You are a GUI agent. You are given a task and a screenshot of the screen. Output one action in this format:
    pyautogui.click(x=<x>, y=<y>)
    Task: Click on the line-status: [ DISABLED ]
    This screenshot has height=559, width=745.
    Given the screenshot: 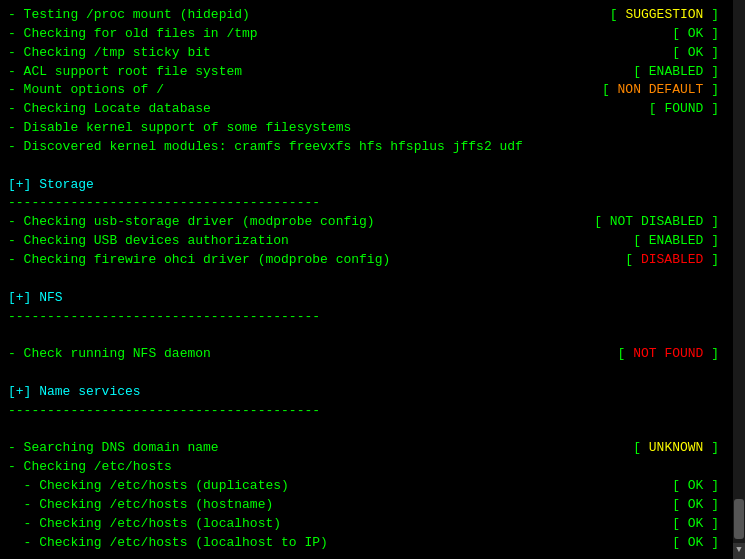 What is the action you would take?
    pyautogui.click(x=672, y=260)
    